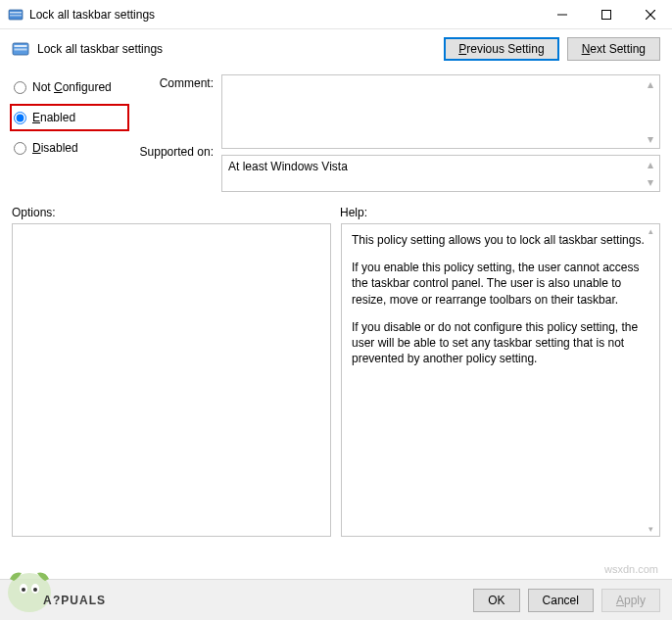  Describe the element at coordinates (336, 48) in the screenshot. I see `header-row: Lock all taskbar settings Previous Setti…` at that location.